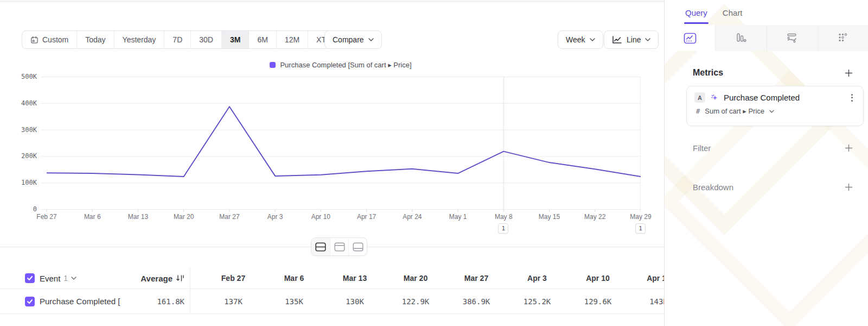 The height and width of the screenshot is (326, 868). What do you see at coordinates (24, 103) in the screenshot?
I see `y-tick-label: 400K` at bounding box center [24, 103].